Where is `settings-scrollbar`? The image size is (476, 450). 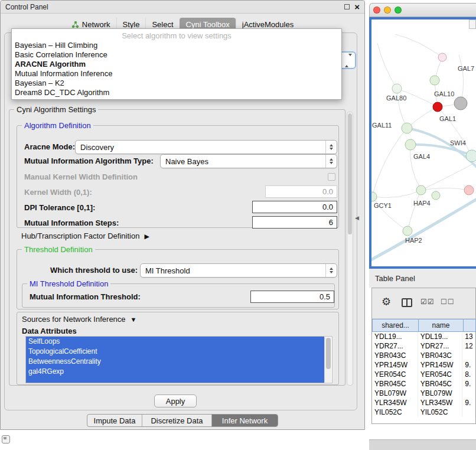
settings-scrollbar is located at coordinates (350, 249).